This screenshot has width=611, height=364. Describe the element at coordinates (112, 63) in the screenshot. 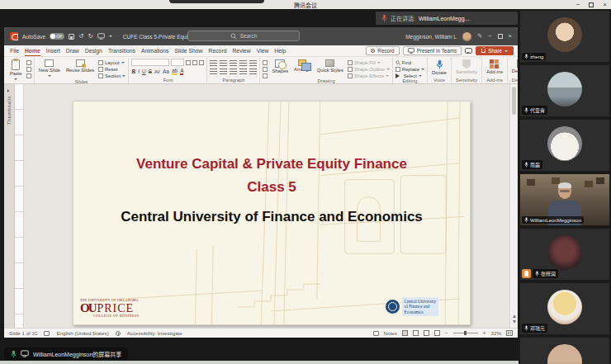

I see `layout-button: Layout` at that location.